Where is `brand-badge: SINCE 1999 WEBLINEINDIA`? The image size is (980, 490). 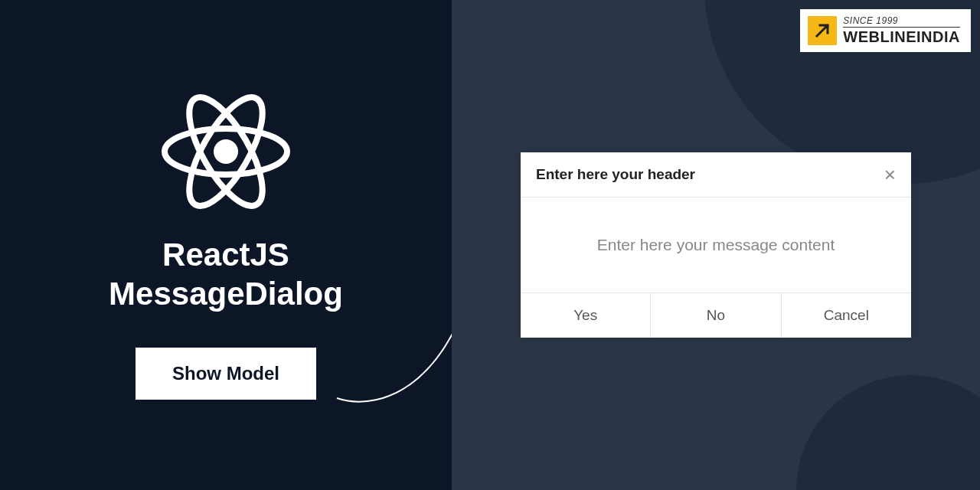 brand-badge: SINCE 1999 WEBLINEINDIA is located at coordinates (885, 31).